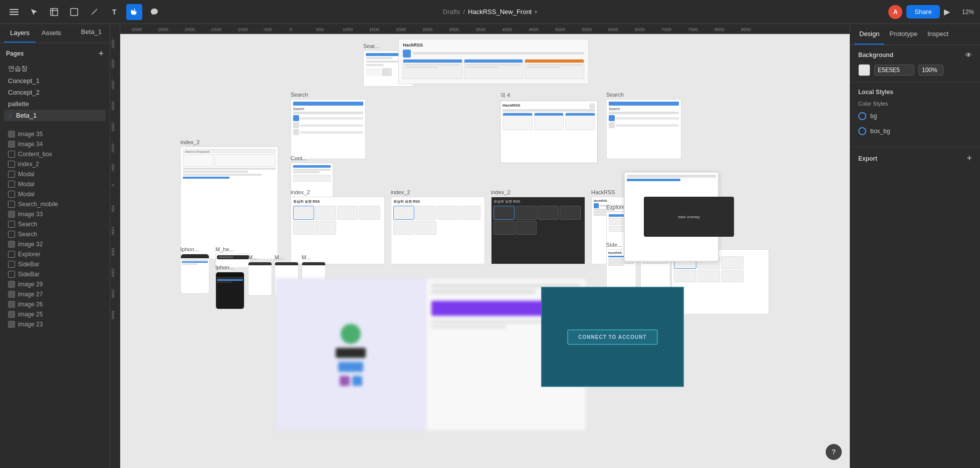 This screenshot has width=980, height=468. I want to click on ruler-v-tick: 3000, so click(113, 315).